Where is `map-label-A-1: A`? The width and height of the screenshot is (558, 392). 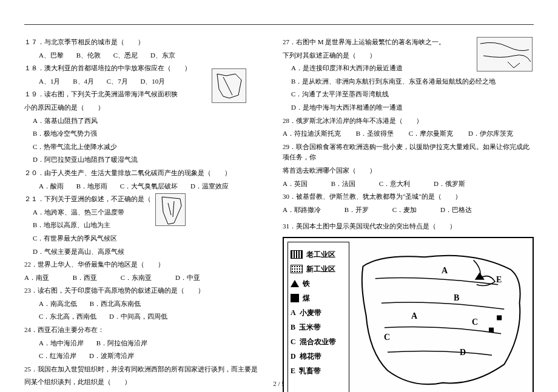
map-label-A-1: A is located at coordinates (445, 271).